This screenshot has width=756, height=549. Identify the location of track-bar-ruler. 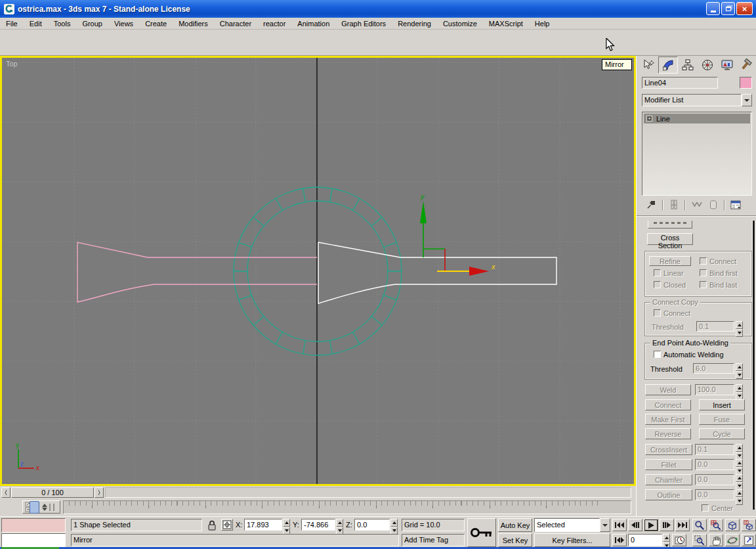
(347, 507).